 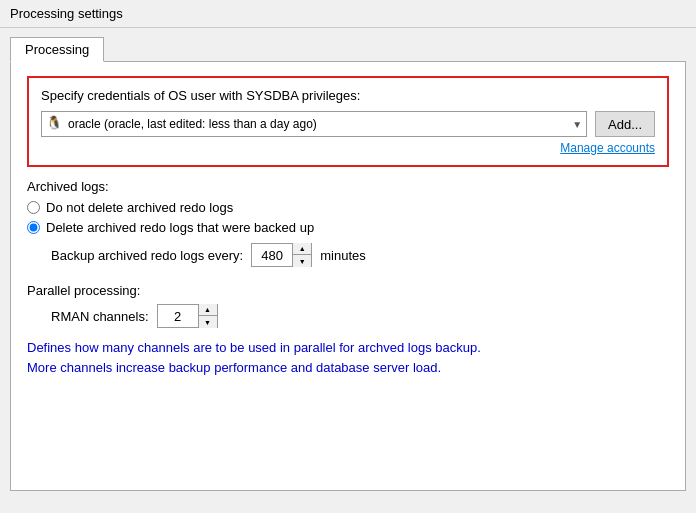 I want to click on parallel-info-text: Defines how many channels are to be used…, so click(x=348, y=358).